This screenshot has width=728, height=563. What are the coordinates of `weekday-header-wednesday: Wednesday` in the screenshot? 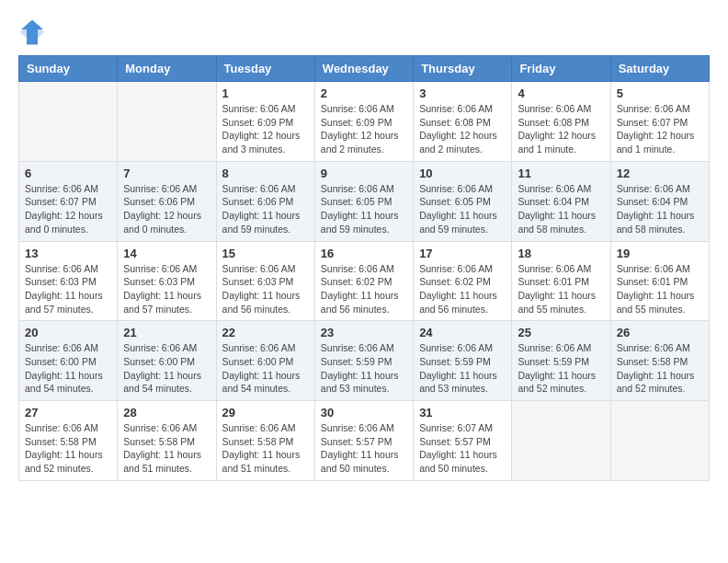 It's located at (364, 69).